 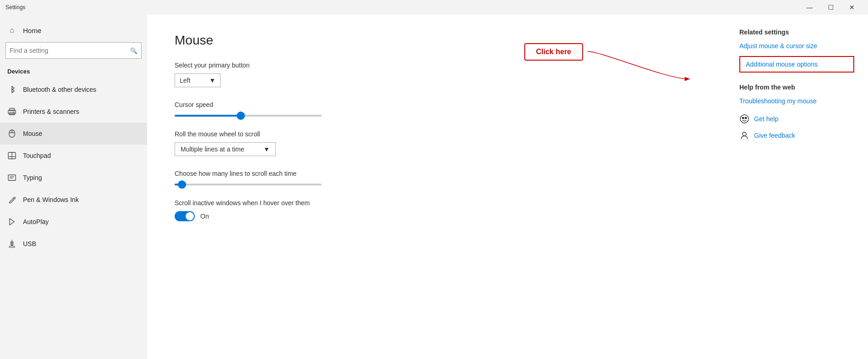 What do you see at coordinates (438, 216) in the screenshot?
I see `scroll-inactive-toggle-row: On` at bounding box center [438, 216].